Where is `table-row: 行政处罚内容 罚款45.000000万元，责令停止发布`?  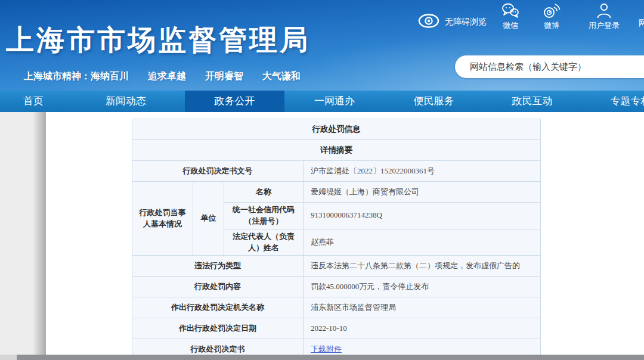
table-row: 行政处罚内容 罚款45.000000万元，责令停止发布 is located at coordinates (336, 287).